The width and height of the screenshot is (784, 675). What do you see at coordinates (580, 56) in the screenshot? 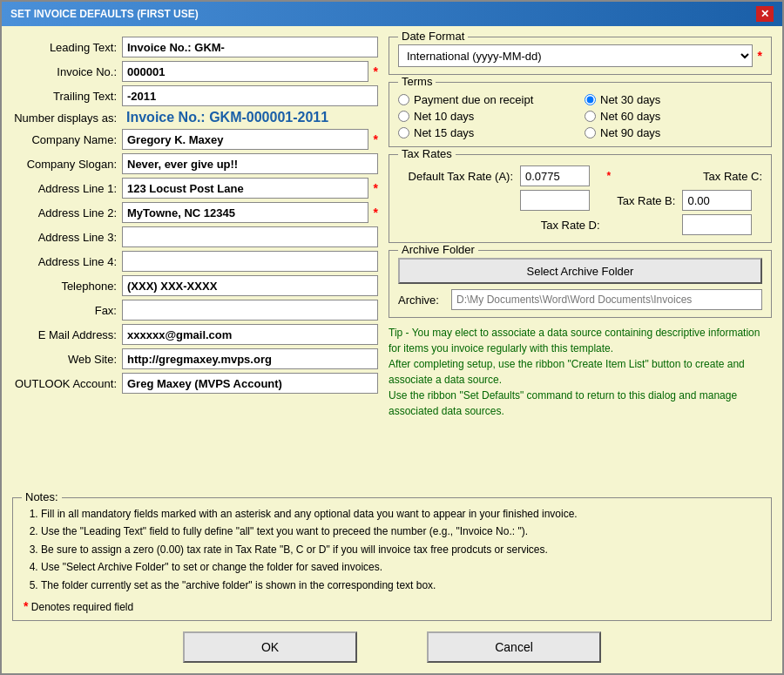
I see `date-format-group: Date Format International (yyyy-MM-dd) U…` at bounding box center [580, 56].